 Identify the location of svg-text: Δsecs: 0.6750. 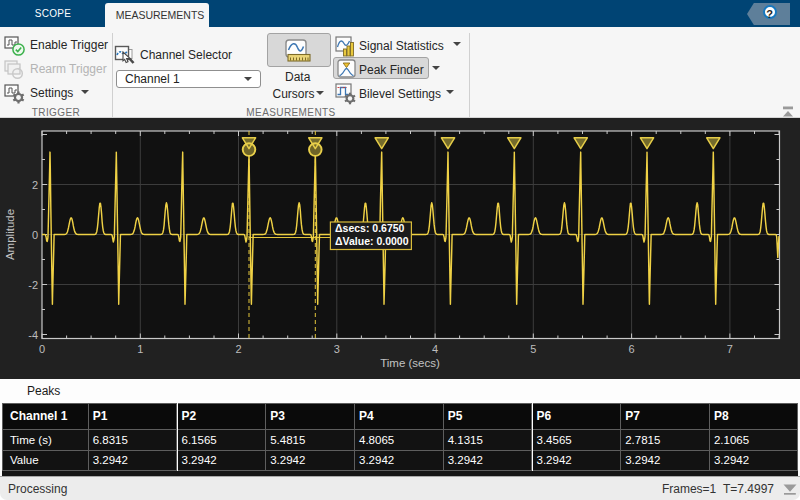
(370, 228).